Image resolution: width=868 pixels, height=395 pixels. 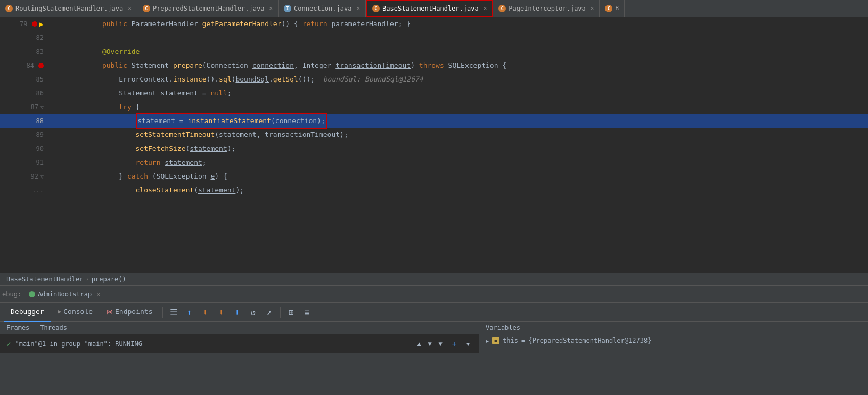 I want to click on session-icon, so click(x=32, y=294).